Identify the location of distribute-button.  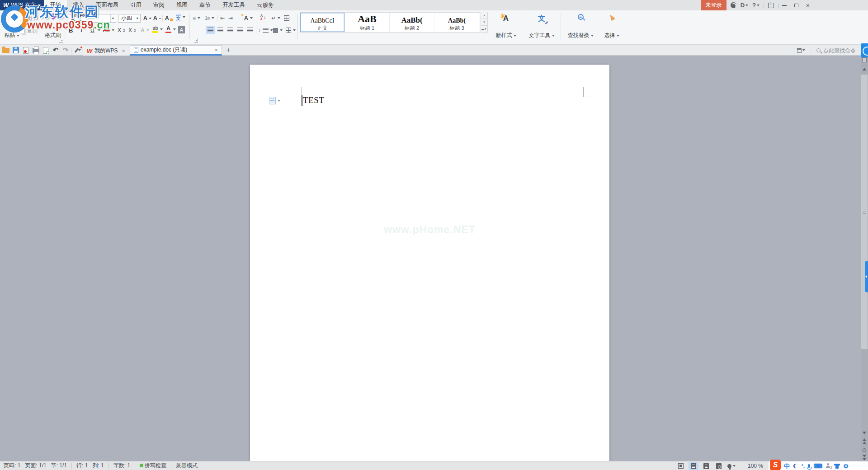
(250, 30).